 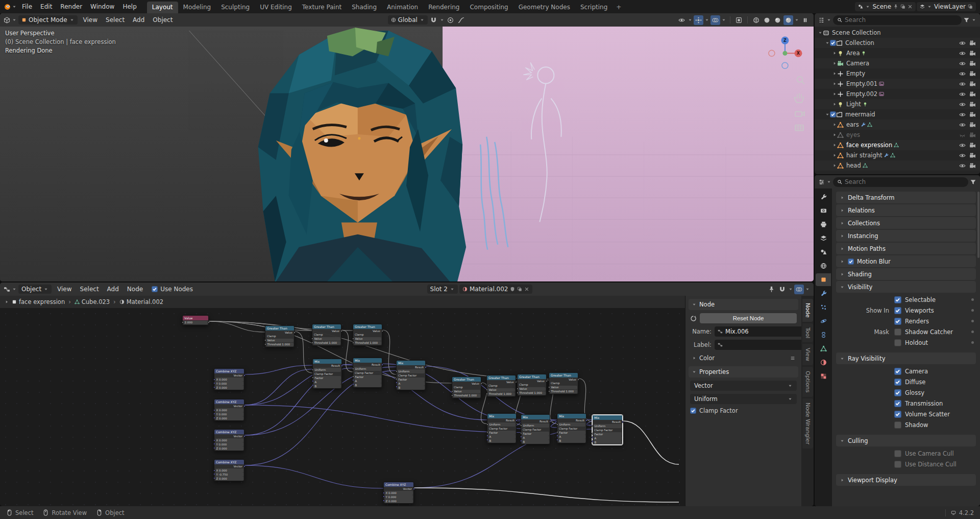 What do you see at coordinates (967, 20) in the screenshot?
I see `funnel-icon` at bounding box center [967, 20].